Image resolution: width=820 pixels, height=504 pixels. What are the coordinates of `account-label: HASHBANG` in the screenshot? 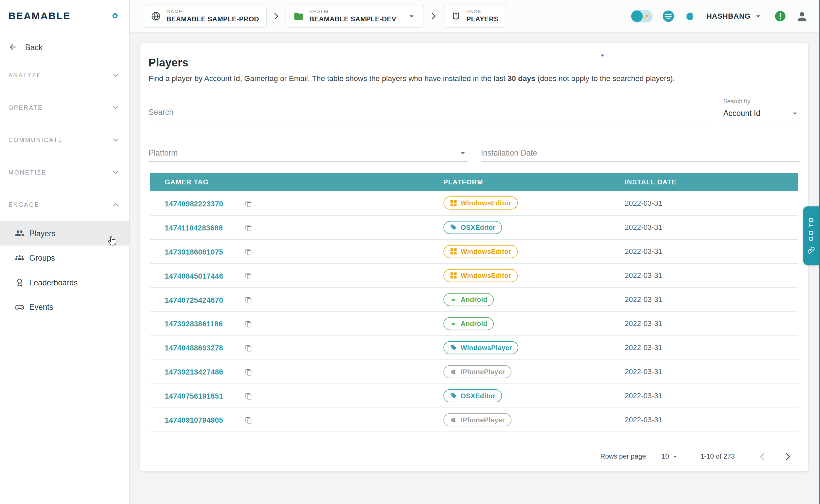 It's located at (728, 16).